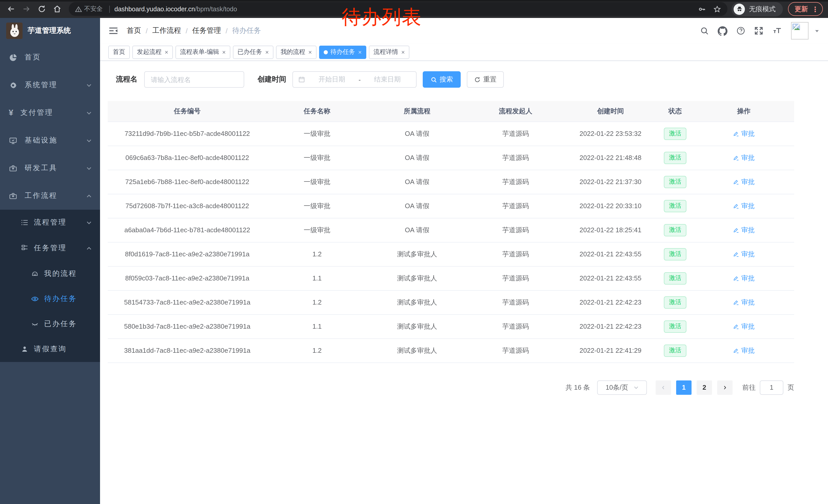 Image resolution: width=828 pixels, height=504 pixels. I want to click on sidebar-item-system: 系统管理, so click(50, 85).